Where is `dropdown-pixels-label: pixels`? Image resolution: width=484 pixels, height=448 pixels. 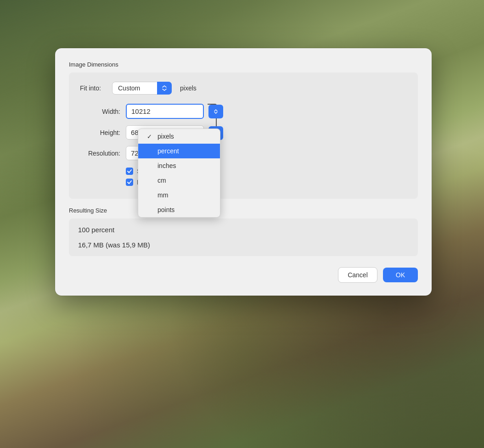 dropdown-pixels-label: pixels is located at coordinates (166, 136).